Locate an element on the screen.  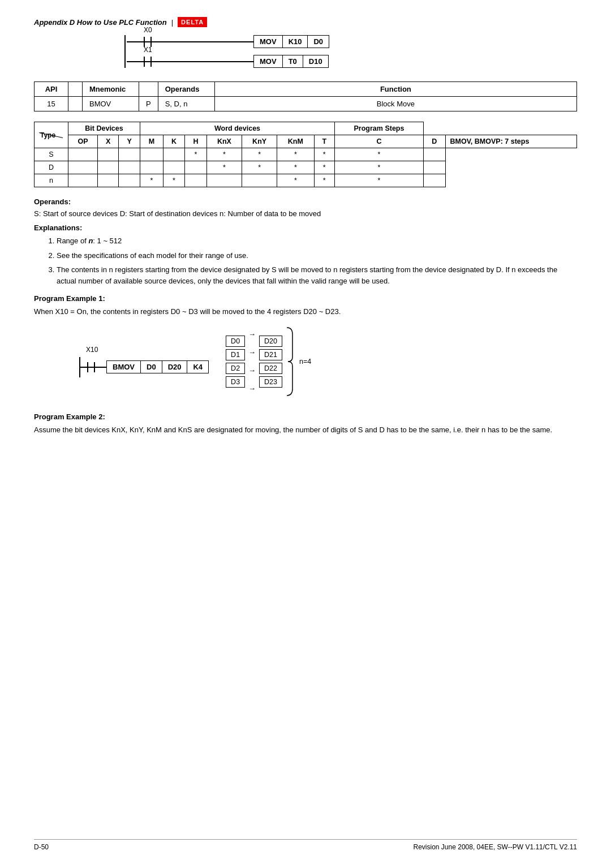
n-equal-label: n=4 is located at coordinates (306, 362).